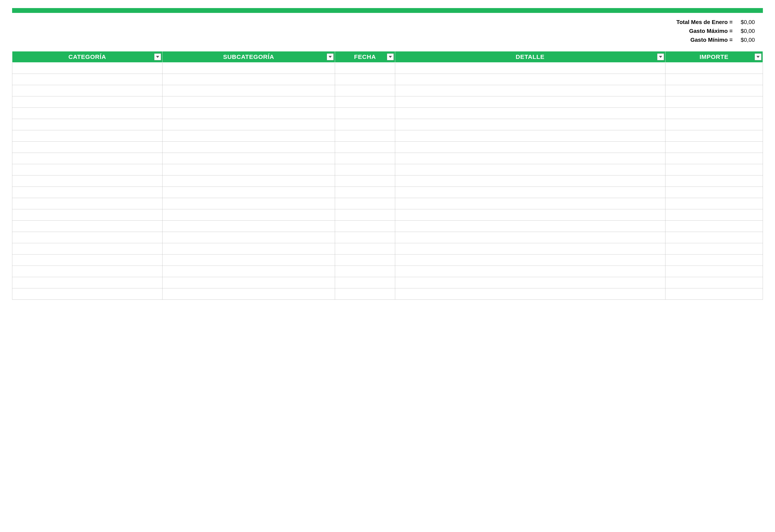 The image size is (775, 532). I want to click on filter-button-fecha, so click(390, 57).